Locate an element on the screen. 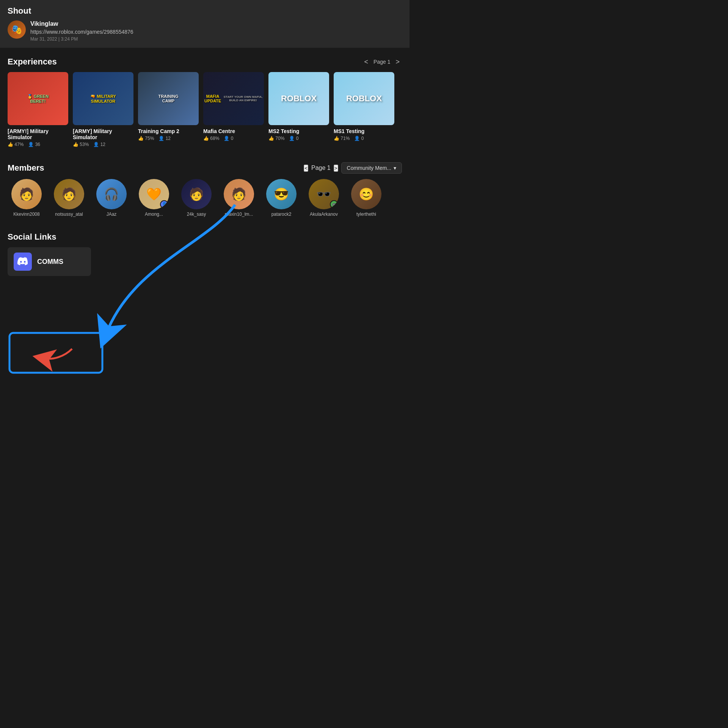 The image size is (728, 728). game-thumb-img-0: 🥇 GREENBERET! is located at coordinates (38, 99).